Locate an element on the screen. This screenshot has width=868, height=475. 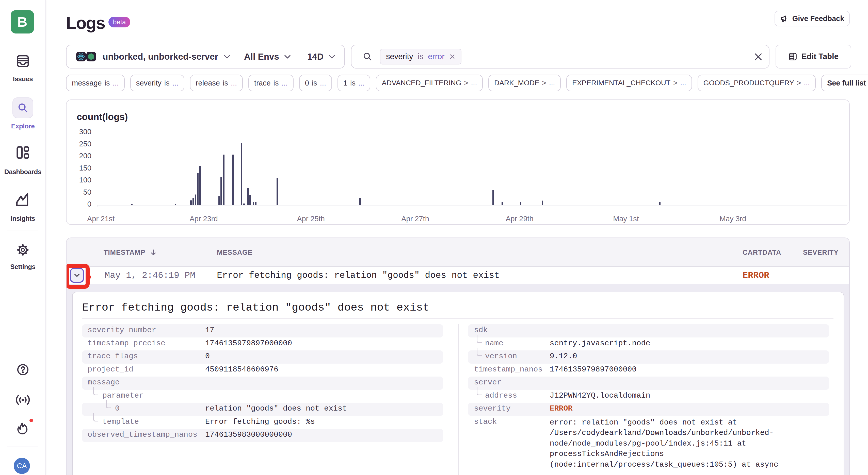
svg-text: Apr 23rd is located at coordinates (204, 219).